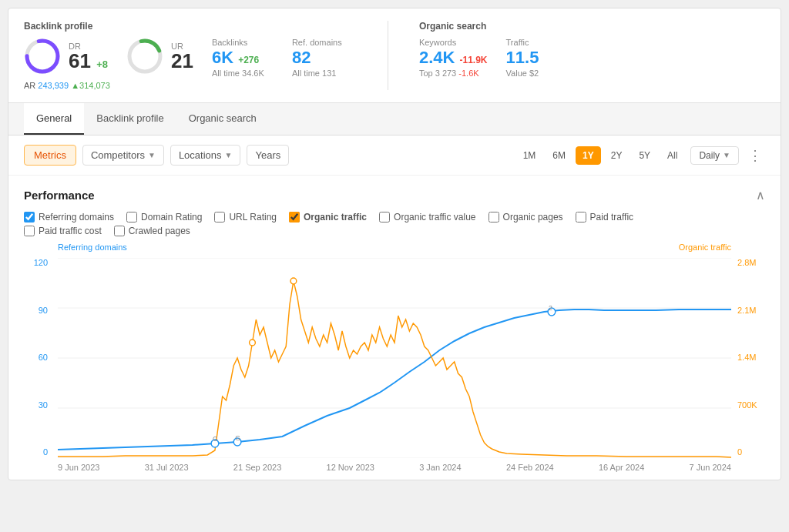 This screenshot has height=532, width=789. I want to click on dr-stat: DR 61 +8, so click(66, 56).